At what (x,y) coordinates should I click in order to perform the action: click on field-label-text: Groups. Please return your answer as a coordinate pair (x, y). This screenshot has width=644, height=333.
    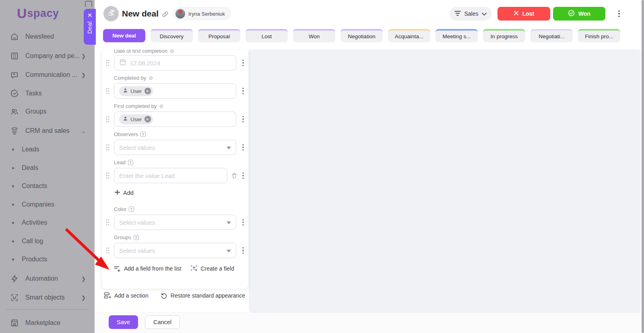
    Looking at the image, I should click on (122, 238).